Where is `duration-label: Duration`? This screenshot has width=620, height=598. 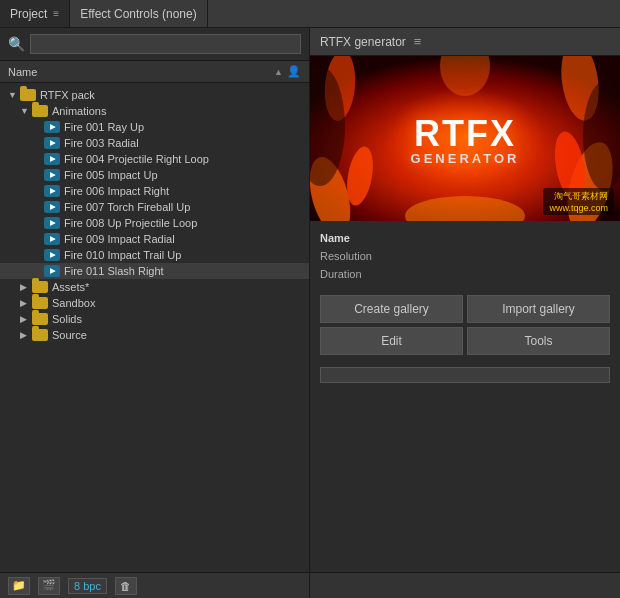
duration-label: Duration is located at coordinates (341, 274).